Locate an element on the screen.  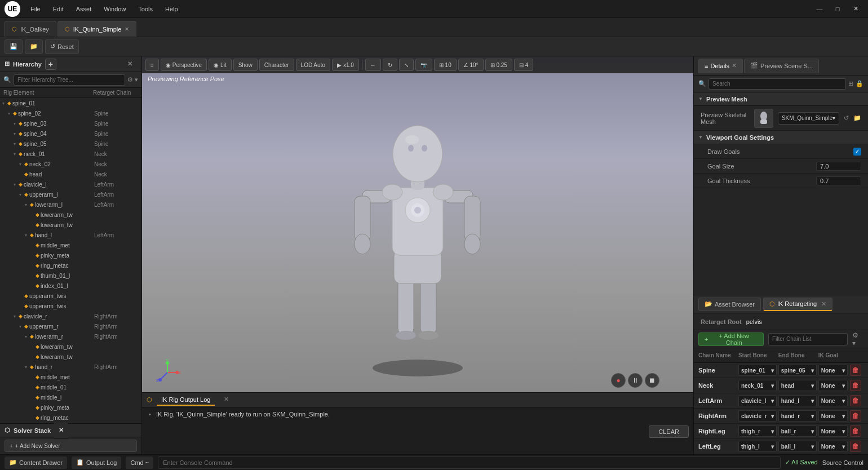
hier-item-lw-tw-r2: ◆ lowerarm_tw is located at coordinates (71, 357).